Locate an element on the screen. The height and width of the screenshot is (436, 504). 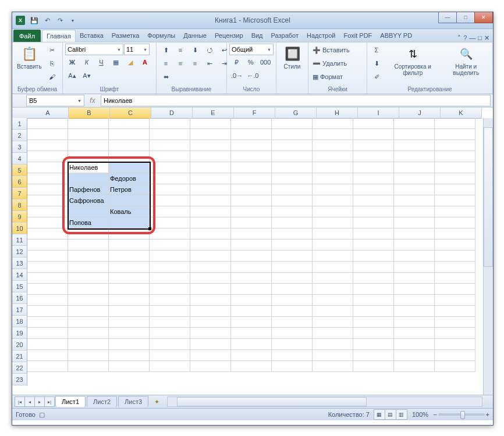
ribbon-tab: Вид is located at coordinates (257, 35).